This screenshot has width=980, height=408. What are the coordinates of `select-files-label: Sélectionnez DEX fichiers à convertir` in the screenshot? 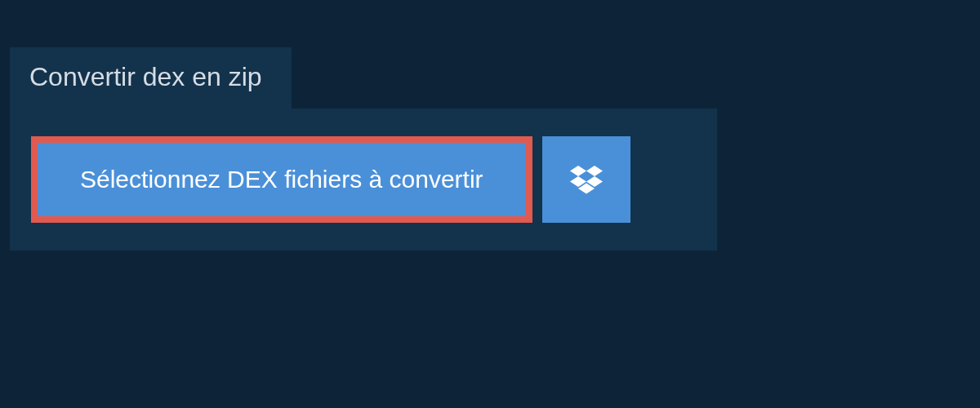 It's located at (282, 180).